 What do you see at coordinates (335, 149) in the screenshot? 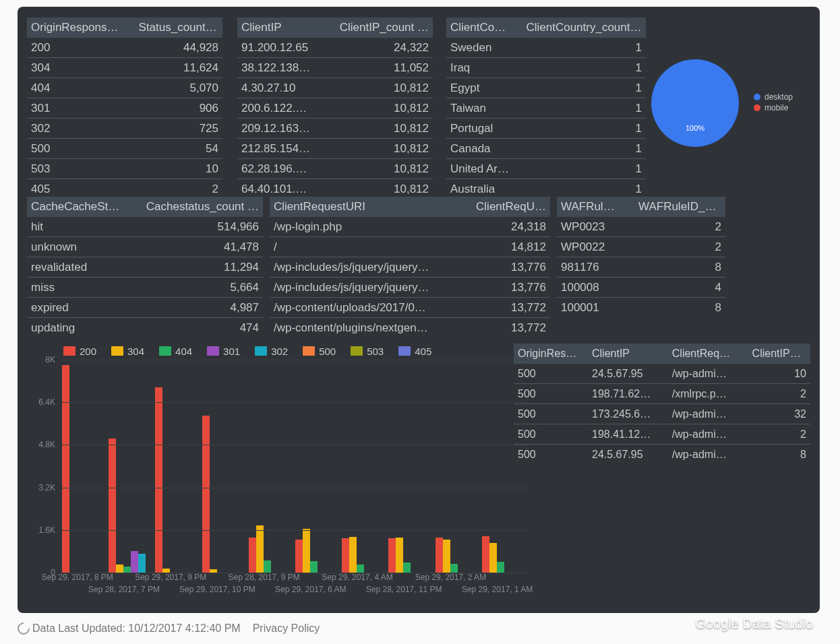
I see `table-row: 212.85.154…10,812` at bounding box center [335, 149].